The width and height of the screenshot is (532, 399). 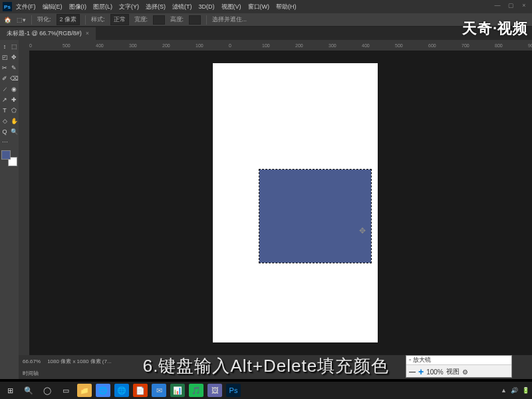 I want to click on edge-button: 🌐, so click(x=122, y=390).